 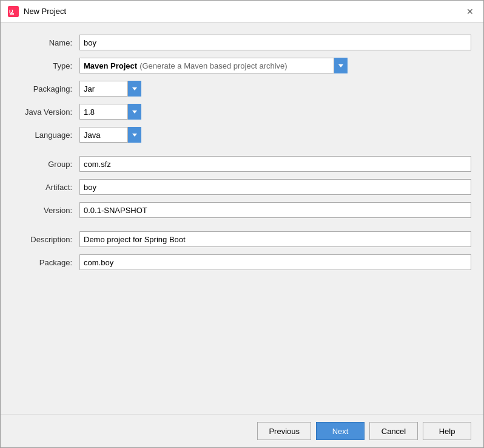 I want to click on title-bar: IJ New Project ✕, so click(x=242, y=12).